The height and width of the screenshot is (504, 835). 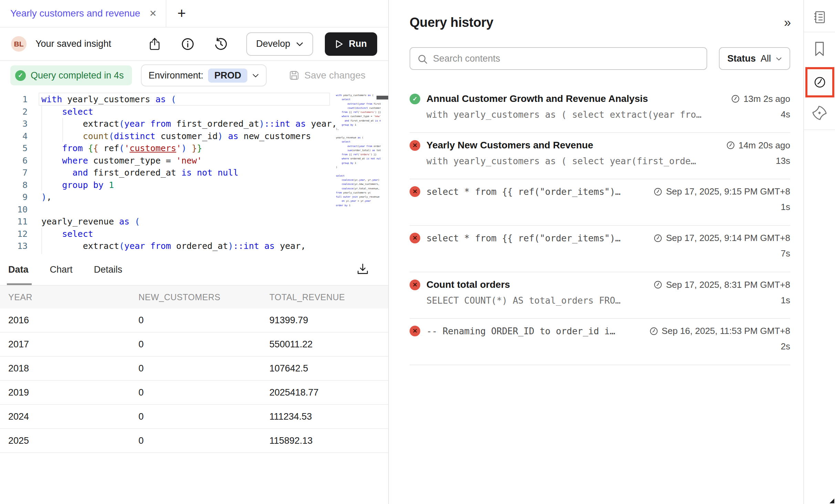 What do you see at coordinates (600, 295) in the screenshot?
I see `query-history-item: ✕Count total ordersSep 17, 2025, 8:31 PM…` at bounding box center [600, 295].